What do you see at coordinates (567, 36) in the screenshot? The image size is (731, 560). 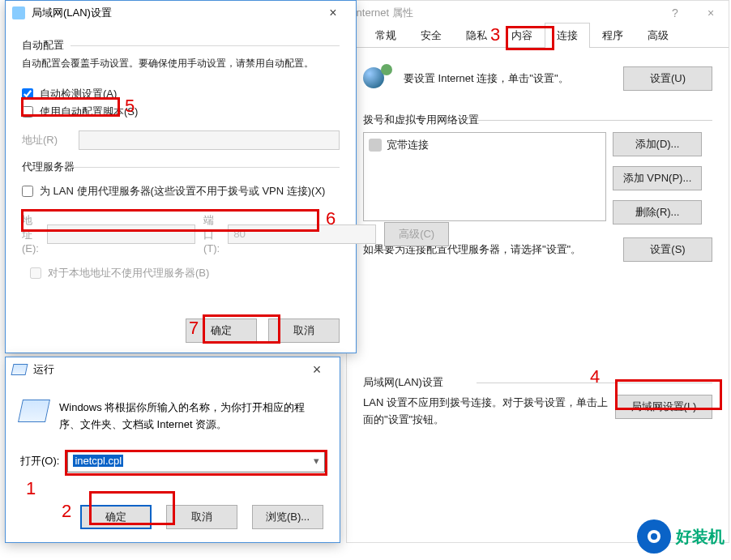 I see `tab-connections: 连接` at bounding box center [567, 36].